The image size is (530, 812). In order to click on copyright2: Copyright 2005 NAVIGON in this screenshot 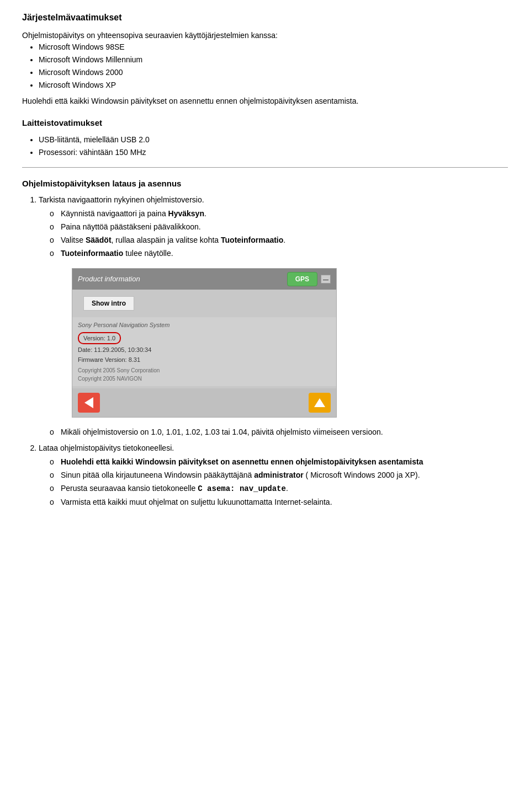, I will do `click(204, 378)`.